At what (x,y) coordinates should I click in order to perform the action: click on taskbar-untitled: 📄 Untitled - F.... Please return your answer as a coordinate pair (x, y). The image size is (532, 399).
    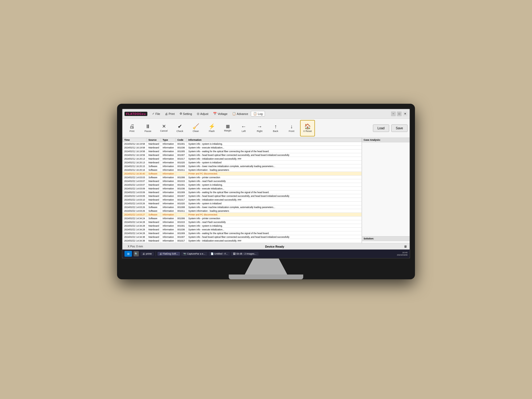
    Looking at the image, I should click on (219, 254).